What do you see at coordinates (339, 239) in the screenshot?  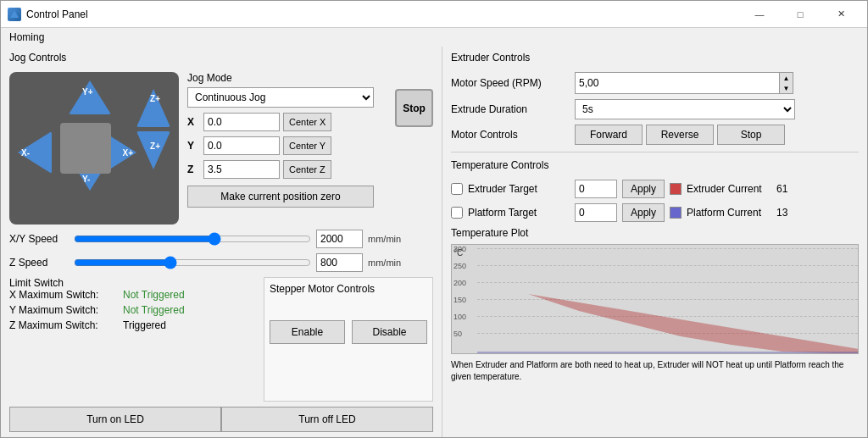 I see `xy-speed-input` at bounding box center [339, 239].